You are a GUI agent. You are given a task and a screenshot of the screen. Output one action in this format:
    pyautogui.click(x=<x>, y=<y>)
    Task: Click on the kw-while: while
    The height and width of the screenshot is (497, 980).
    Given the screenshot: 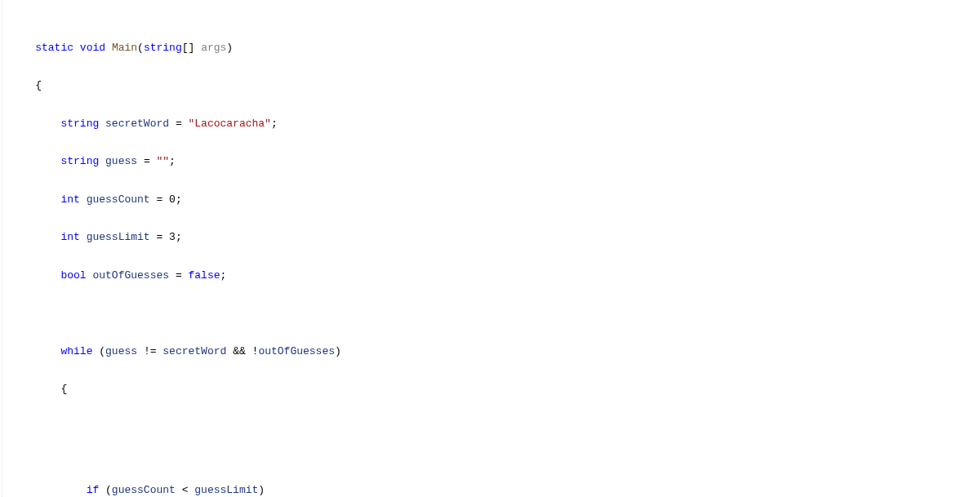 What is the action you would take?
    pyautogui.click(x=77, y=352)
    